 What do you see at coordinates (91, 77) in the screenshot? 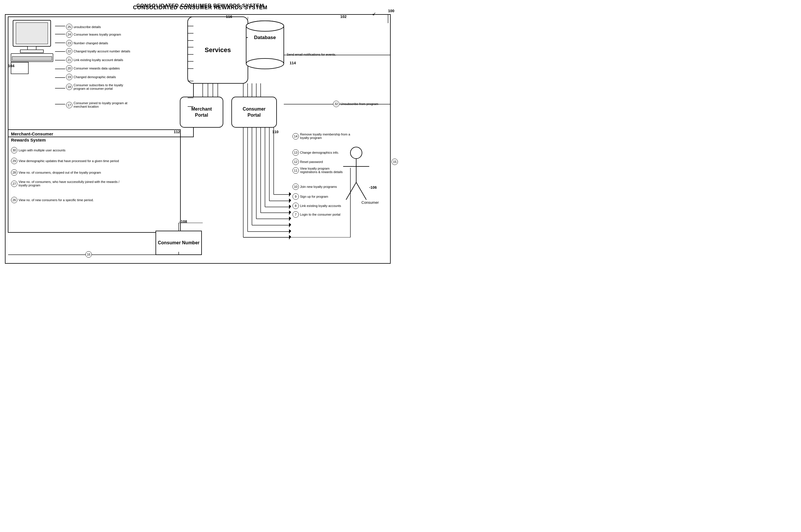
I see `event-19: 19Changed demographic details` at bounding box center [91, 77].